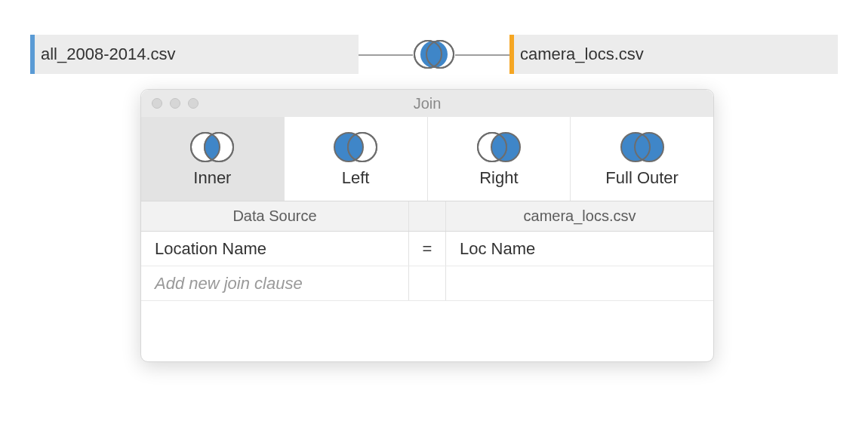  Describe the element at coordinates (580, 216) in the screenshot. I see `clause-header-right: camera_locs.csv` at that location.